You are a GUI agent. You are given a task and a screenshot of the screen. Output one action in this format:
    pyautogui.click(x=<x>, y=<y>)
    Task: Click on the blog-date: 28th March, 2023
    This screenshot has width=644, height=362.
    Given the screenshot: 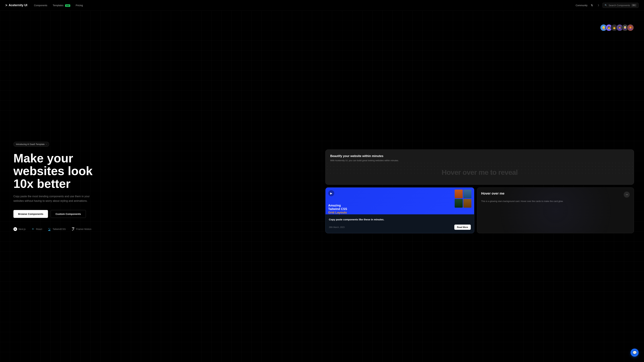 What is the action you would take?
    pyautogui.click(x=337, y=227)
    